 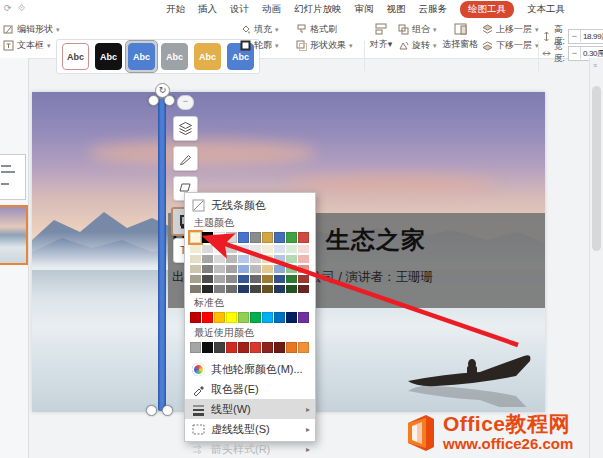 I want to click on fill-button: 填充▾, so click(x=260, y=30).